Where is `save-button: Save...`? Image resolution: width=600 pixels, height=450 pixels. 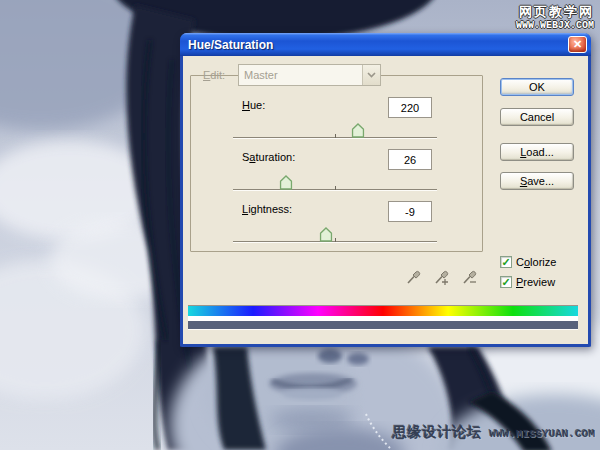
save-button: Save... is located at coordinates (537, 181).